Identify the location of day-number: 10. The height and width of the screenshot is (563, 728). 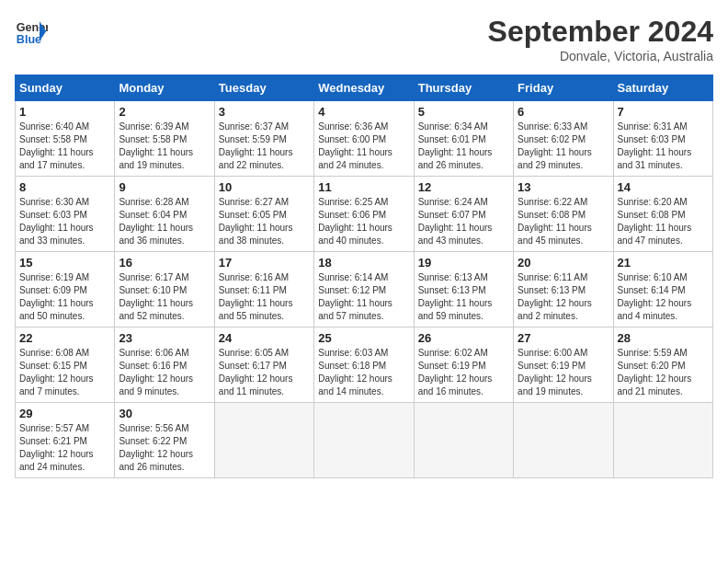
(265, 188).